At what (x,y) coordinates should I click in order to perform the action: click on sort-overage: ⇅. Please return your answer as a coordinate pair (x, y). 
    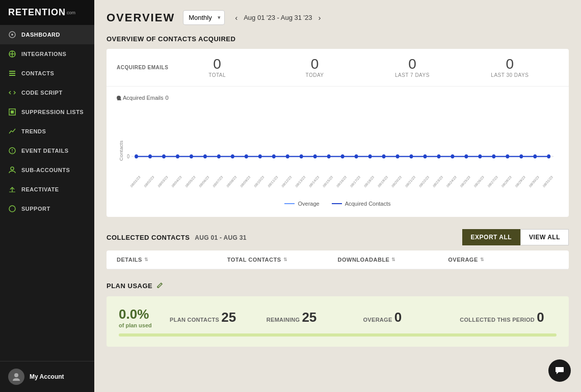
    Looking at the image, I should click on (482, 260).